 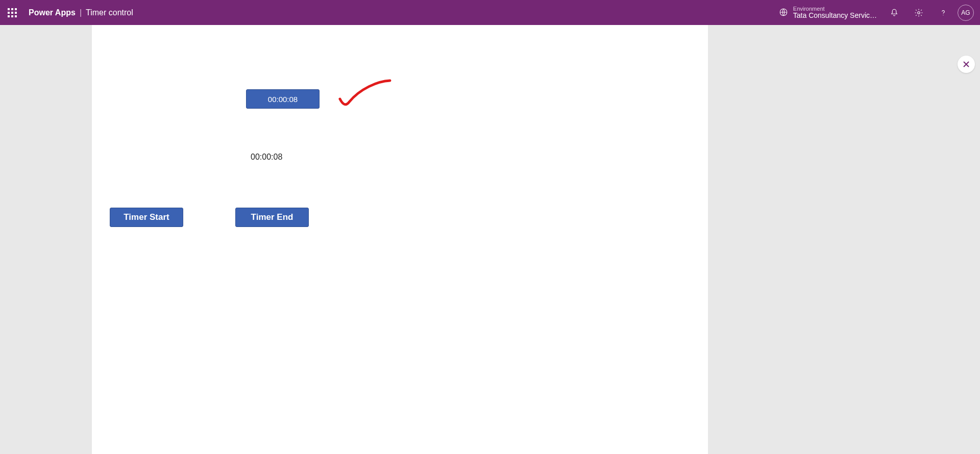 I want to click on brand-name: Power Apps, so click(x=52, y=13).